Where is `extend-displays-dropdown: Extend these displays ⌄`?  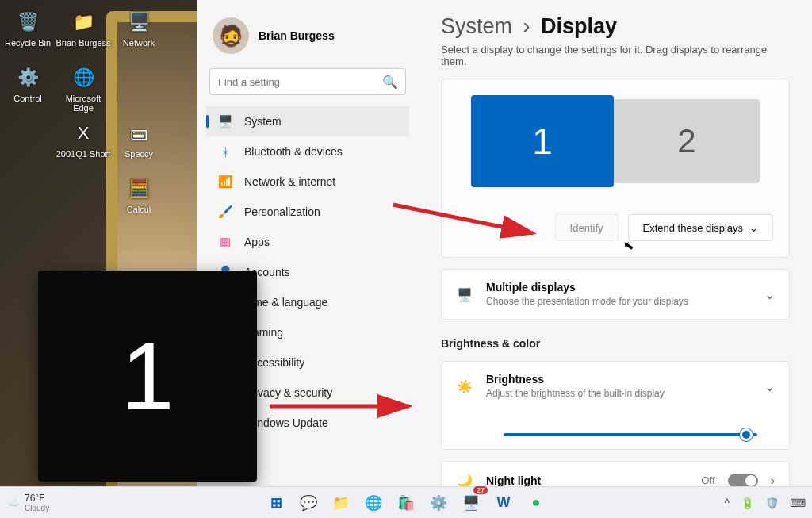 extend-displays-dropdown: Extend these displays ⌄ is located at coordinates (701, 228).